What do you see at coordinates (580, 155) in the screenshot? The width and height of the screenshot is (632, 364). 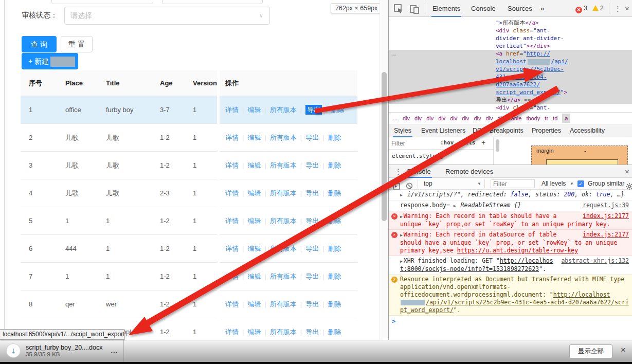 I see `boxmodel-margin: margin -` at bounding box center [580, 155].